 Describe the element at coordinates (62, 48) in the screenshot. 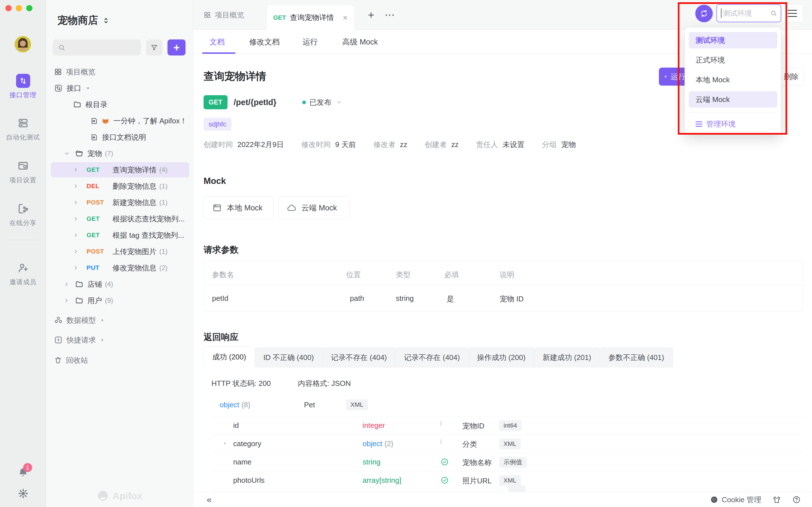

I see `search-icon` at that location.